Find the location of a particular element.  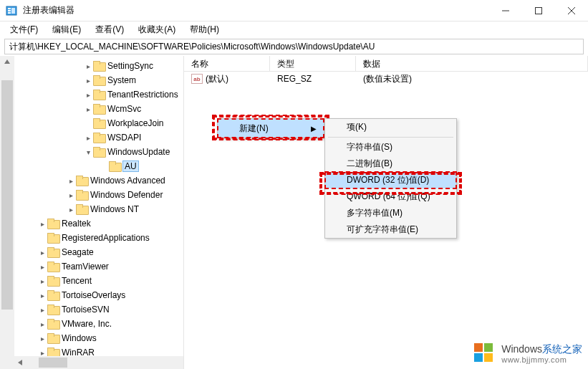

tree-item: ▸TeamViewer is located at coordinates (99, 267).